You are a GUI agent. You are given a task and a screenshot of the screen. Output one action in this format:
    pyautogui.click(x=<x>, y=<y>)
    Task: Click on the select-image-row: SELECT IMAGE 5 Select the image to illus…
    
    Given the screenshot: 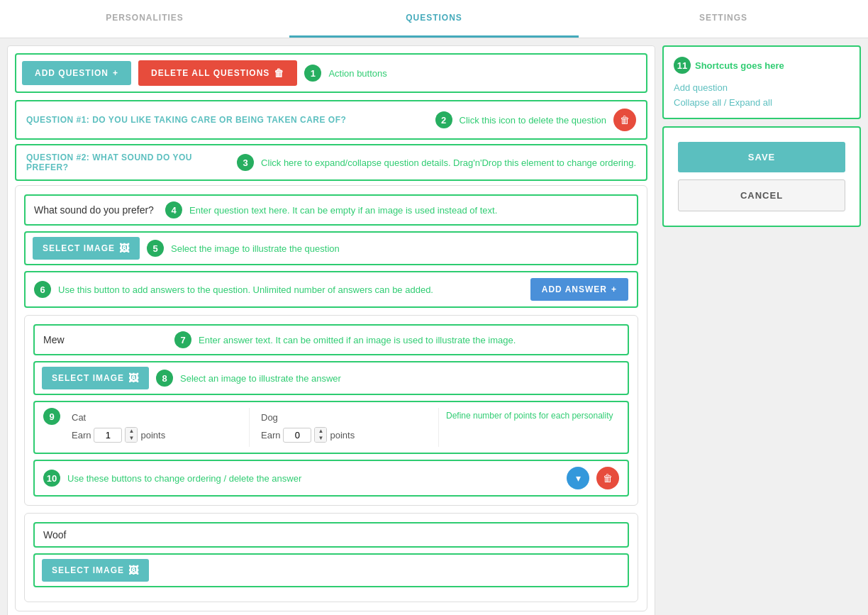 What is the action you would take?
    pyautogui.click(x=331, y=248)
    